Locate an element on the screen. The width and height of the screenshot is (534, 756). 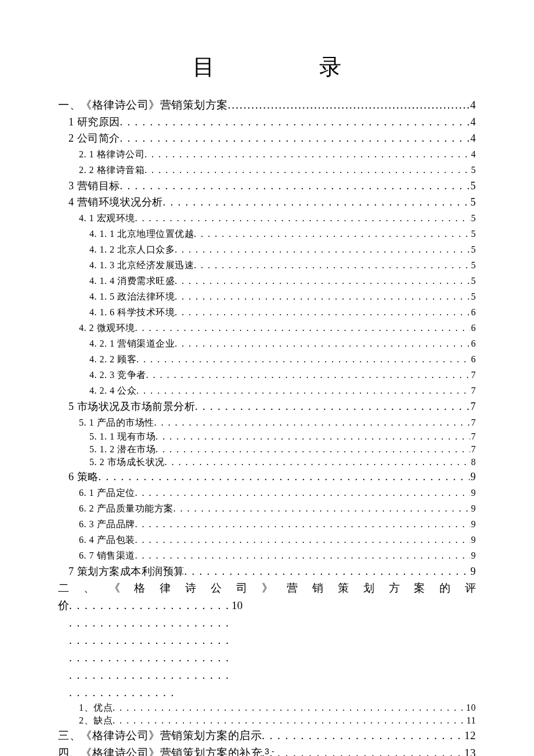
toc-entry: 1、优点. . . . . . . . . . . . . . . . . . … is located at coordinates (277, 708).